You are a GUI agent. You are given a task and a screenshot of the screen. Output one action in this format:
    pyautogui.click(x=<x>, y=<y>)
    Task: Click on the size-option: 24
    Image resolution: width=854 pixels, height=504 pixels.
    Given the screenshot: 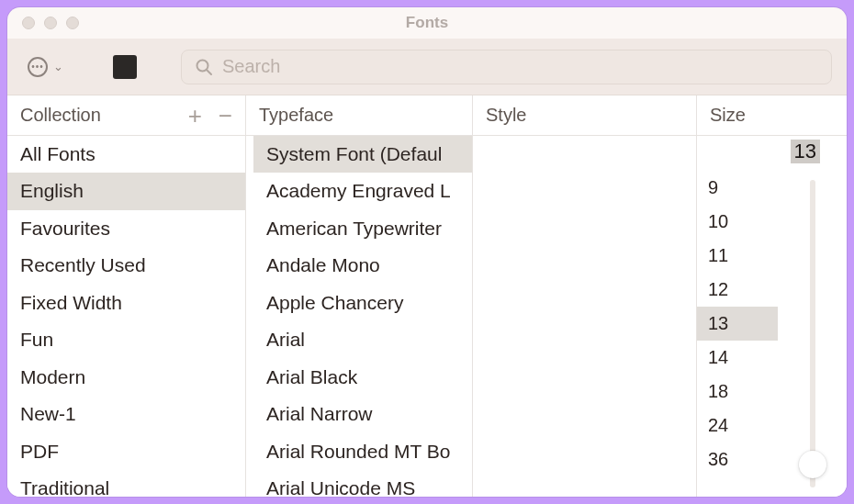 What is the action you would take?
    pyautogui.click(x=737, y=426)
    